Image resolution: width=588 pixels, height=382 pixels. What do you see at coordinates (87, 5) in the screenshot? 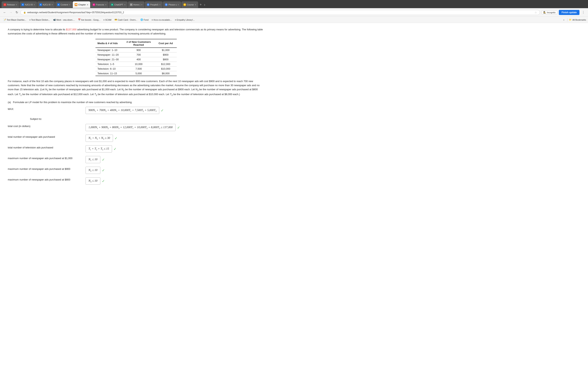
I see `tab-chapter-close: ✕` at bounding box center [87, 5].